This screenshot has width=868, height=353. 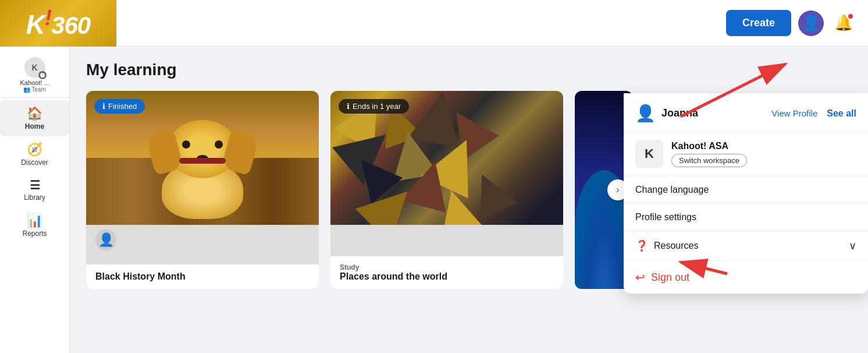 What do you see at coordinates (746, 112) in the screenshot?
I see `dropdown-header: 👤 Joanna View Profile See all` at bounding box center [746, 112].